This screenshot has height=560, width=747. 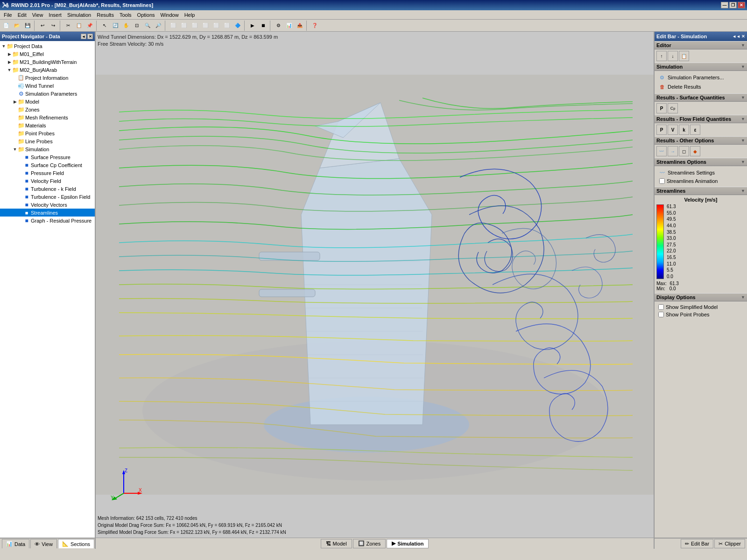 What do you see at coordinates (48, 93) in the screenshot?
I see `tree-sim-params: ⚙ Simulation Parameters` at bounding box center [48, 93].